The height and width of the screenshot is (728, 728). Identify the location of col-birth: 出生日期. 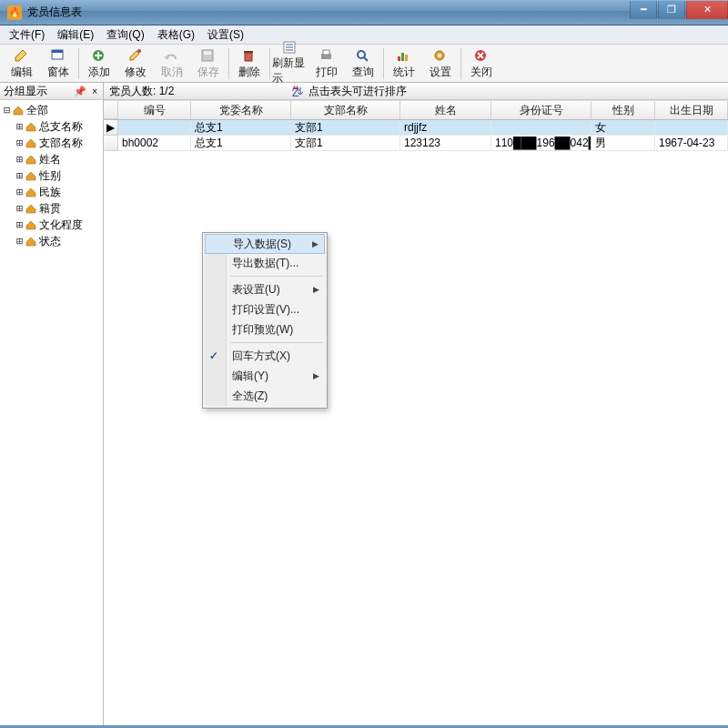
(692, 110).